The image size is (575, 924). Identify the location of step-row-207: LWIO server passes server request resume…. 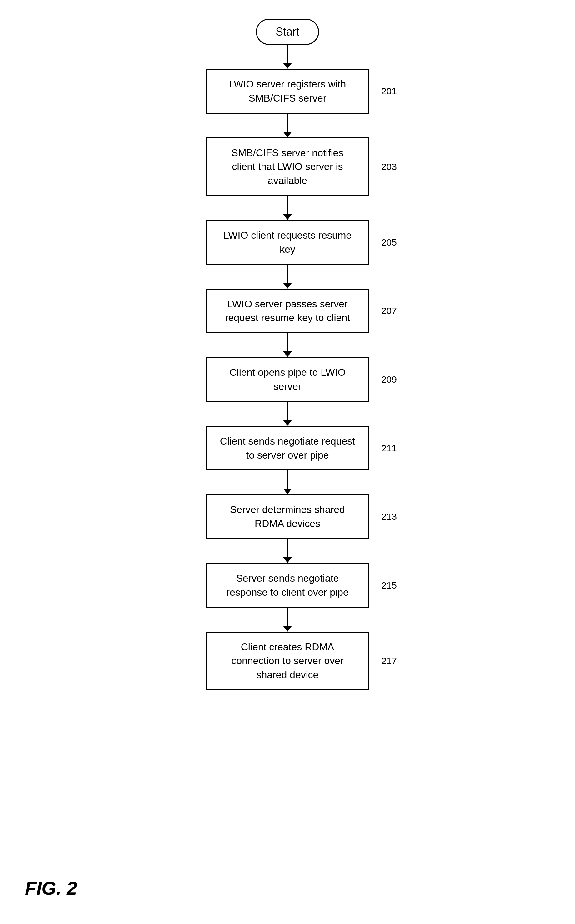
(288, 311).